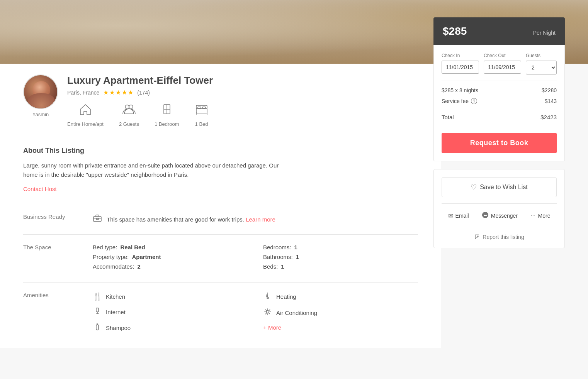  What do you see at coordinates (97, 219) in the screenshot?
I see `briefcase-icon` at bounding box center [97, 219].